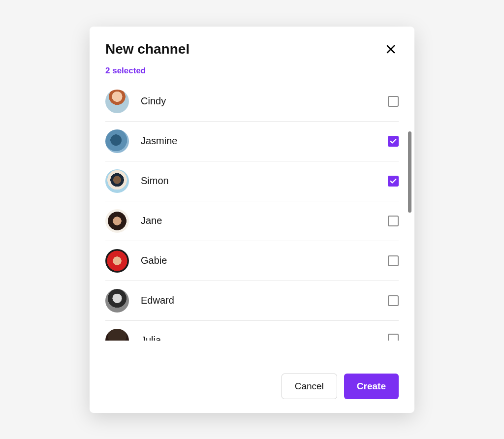 This screenshot has height=439, width=504. I want to click on user-item: Simon, so click(252, 181).